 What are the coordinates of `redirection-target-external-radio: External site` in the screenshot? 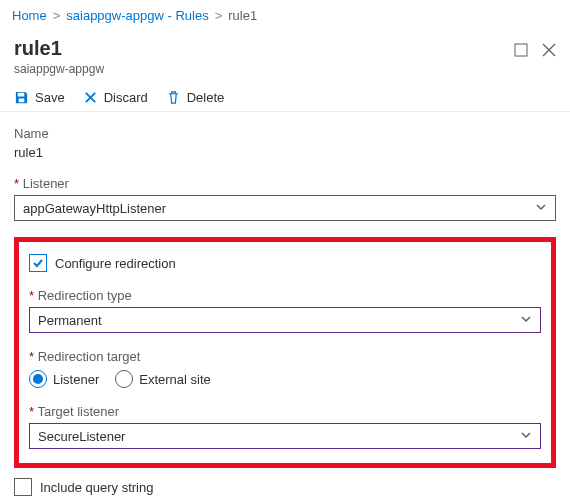 It's located at (163, 379).